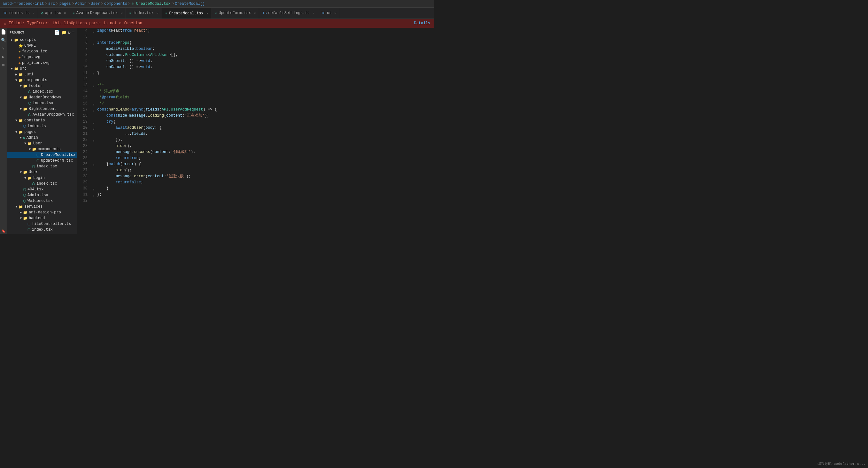 Image resolution: width=868 pixels, height=468 pixels. I want to click on tsx-icon: ⚙, so click(42, 13).